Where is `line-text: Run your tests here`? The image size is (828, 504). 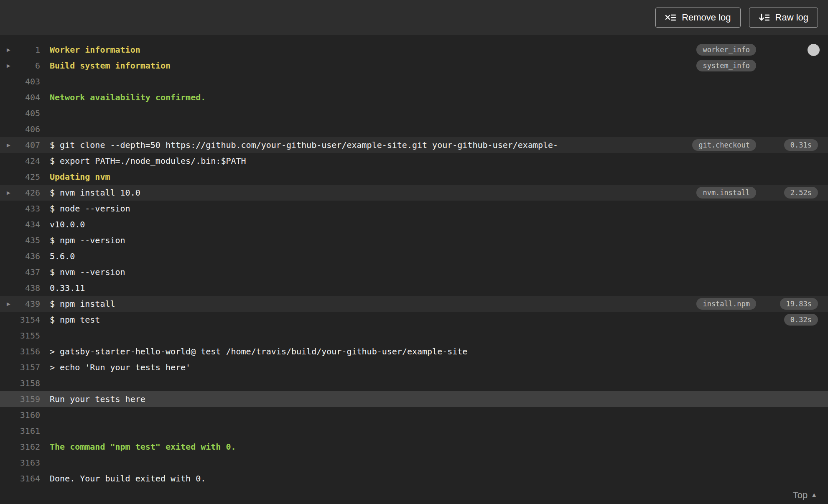 line-text: Run your tests here is located at coordinates (98, 399).